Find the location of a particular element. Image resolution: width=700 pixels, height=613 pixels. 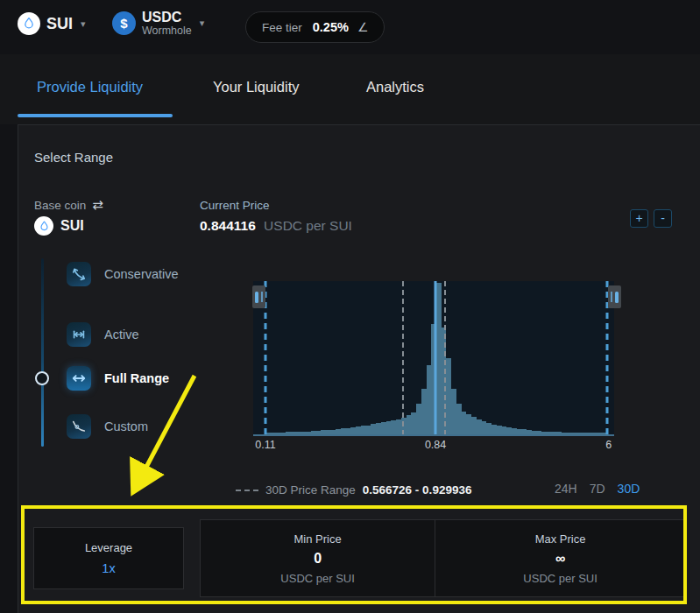

preset-label: Custom is located at coordinates (126, 426).